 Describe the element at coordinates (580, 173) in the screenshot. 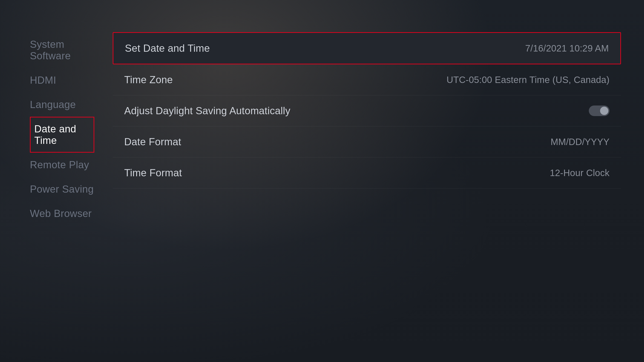

I see `setting-value: 12-Hour Clock` at that location.